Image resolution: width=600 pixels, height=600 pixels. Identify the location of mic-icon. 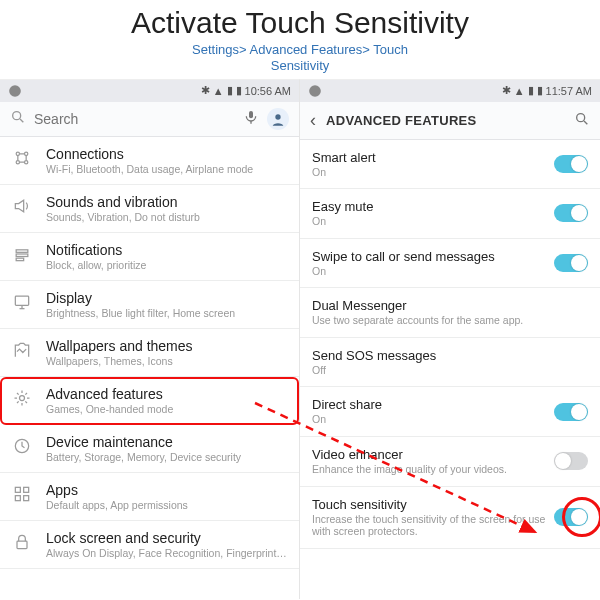
(251, 118).